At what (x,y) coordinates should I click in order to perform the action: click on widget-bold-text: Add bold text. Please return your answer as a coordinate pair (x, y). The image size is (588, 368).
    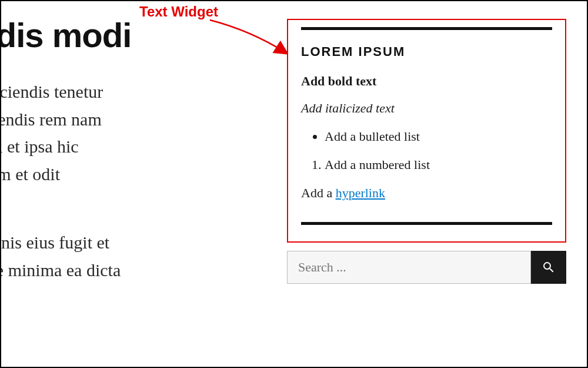
    Looking at the image, I should click on (427, 81).